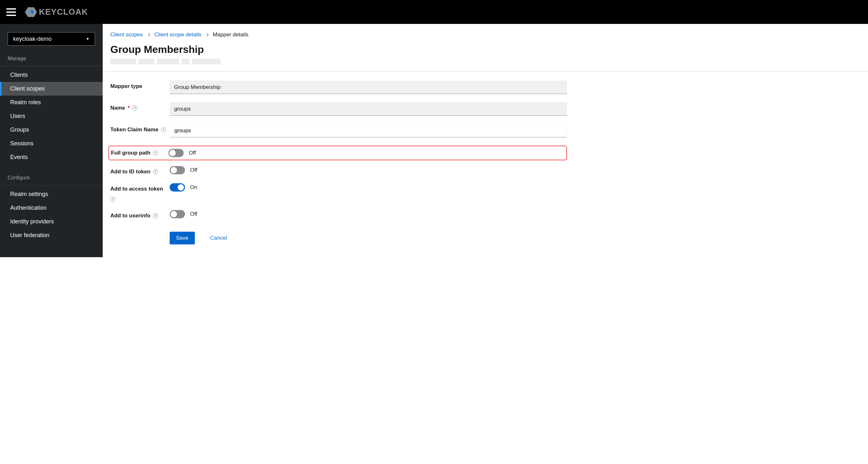 The height and width of the screenshot is (464, 868). What do you see at coordinates (178, 35) in the screenshot?
I see `breadcrumb-client-scope-details: Client scope details` at bounding box center [178, 35].